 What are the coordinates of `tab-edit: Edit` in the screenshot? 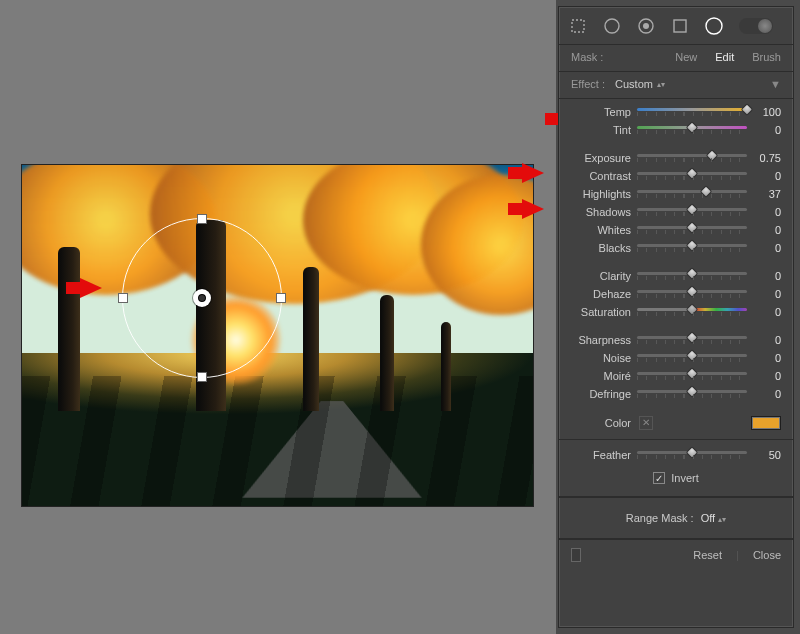 It's located at (724, 57).